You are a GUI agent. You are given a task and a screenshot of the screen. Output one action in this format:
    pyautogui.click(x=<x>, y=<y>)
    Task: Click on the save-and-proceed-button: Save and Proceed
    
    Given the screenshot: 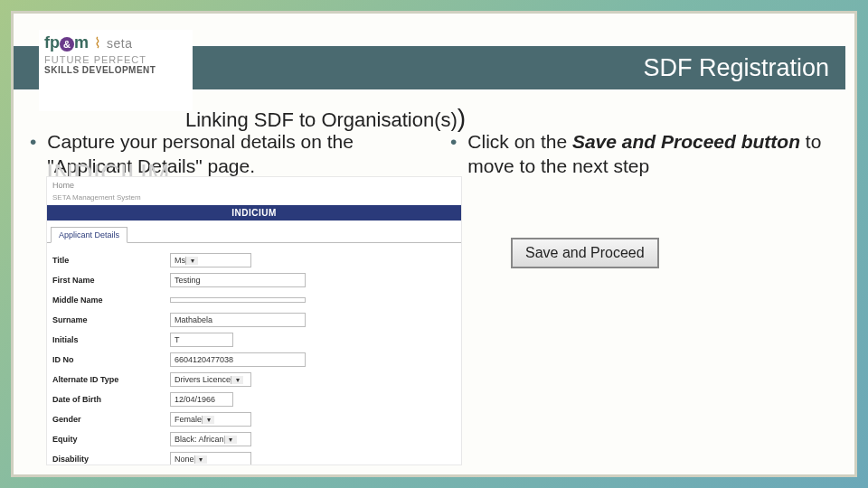 What is the action you would take?
    pyautogui.click(x=585, y=253)
    